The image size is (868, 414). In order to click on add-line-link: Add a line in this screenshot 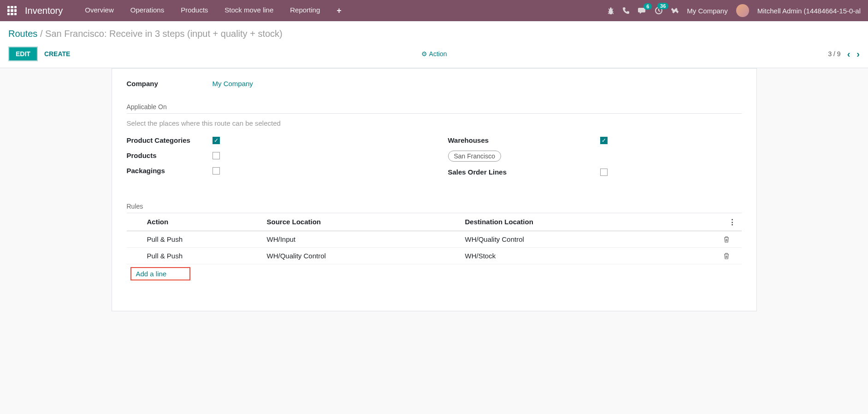, I will do `click(151, 274)`.